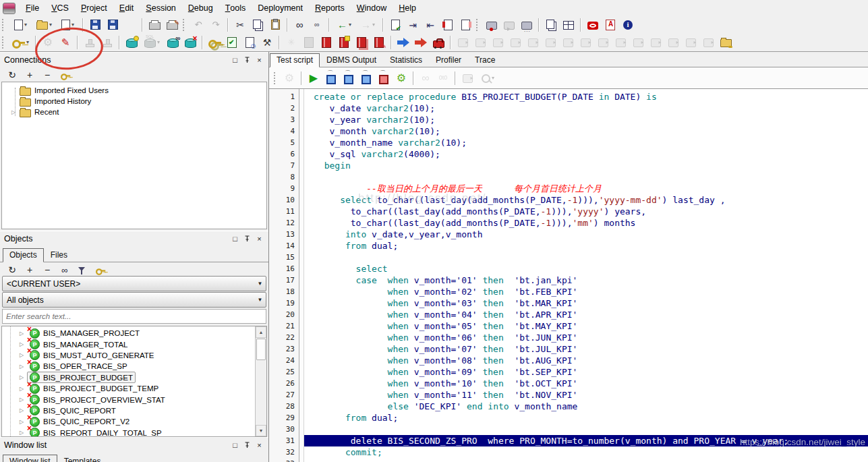 The height and width of the screenshot is (462, 868). What do you see at coordinates (448, 25) in the screenshot?
I see `selection-left-button` at bounding box center [448, 25].